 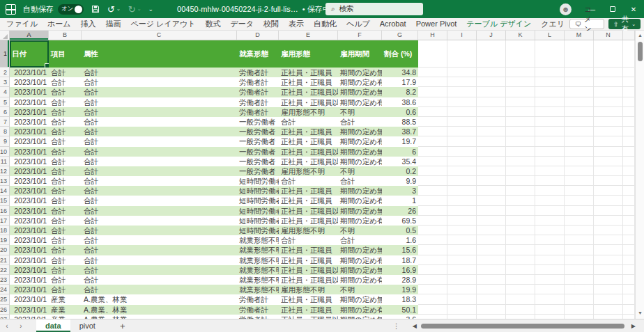 What do you see at coordinates (400, 270) in the screenshot?
I see `cell: 16.9` at bounding box center [400, 270].